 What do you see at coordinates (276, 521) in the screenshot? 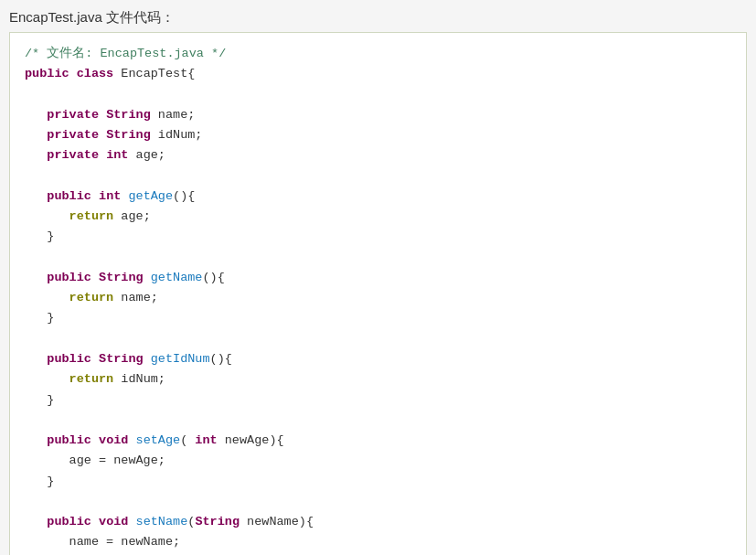
I see `setname-param: newName){` at bounding box center [276, 521].